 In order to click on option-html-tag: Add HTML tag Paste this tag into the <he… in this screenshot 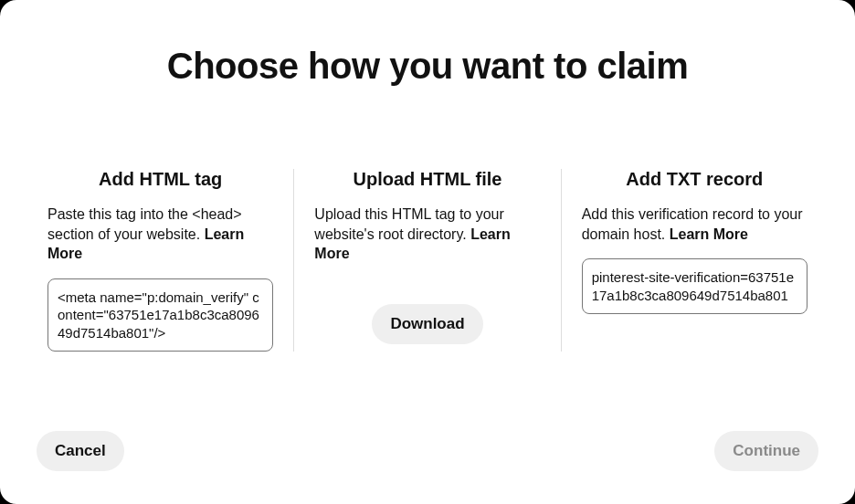, I will do `click(161, 260)`.